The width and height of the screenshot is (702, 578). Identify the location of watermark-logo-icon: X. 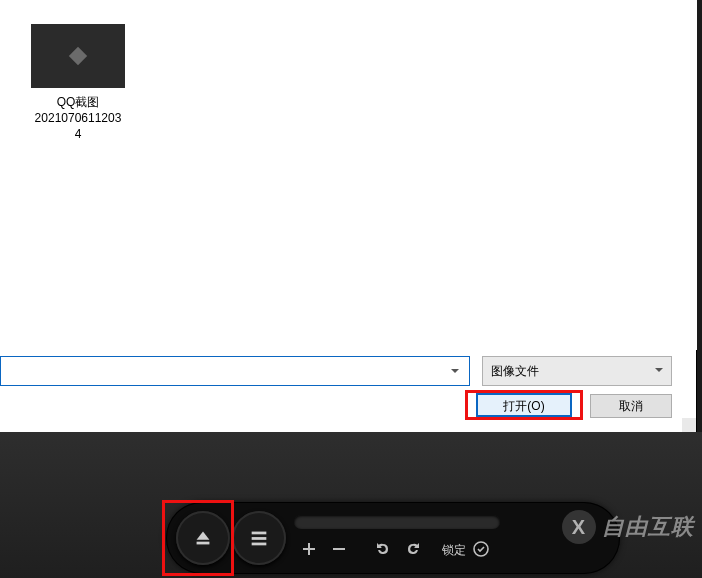
(579, 527).